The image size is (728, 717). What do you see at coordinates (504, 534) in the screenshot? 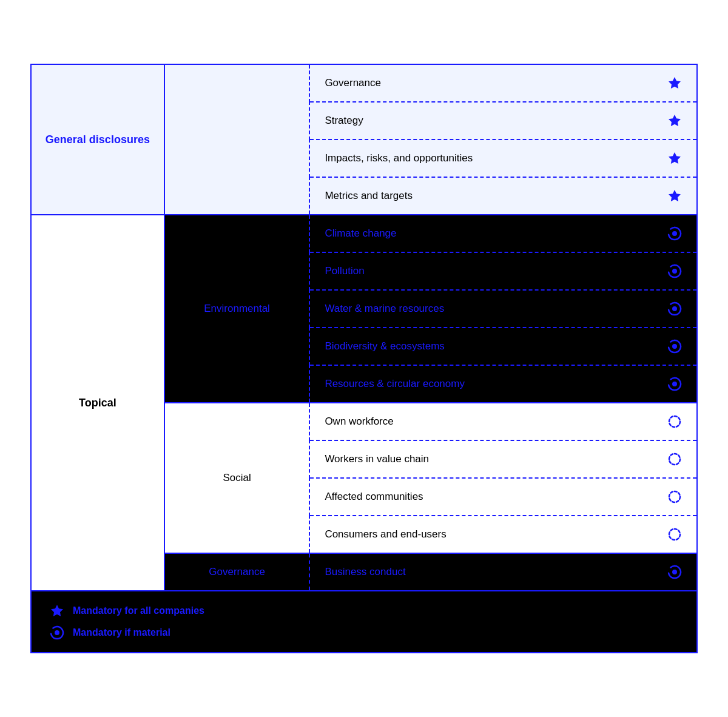
I see `social-item-3: Consumers and end-users` at bounding box center [504, 534].